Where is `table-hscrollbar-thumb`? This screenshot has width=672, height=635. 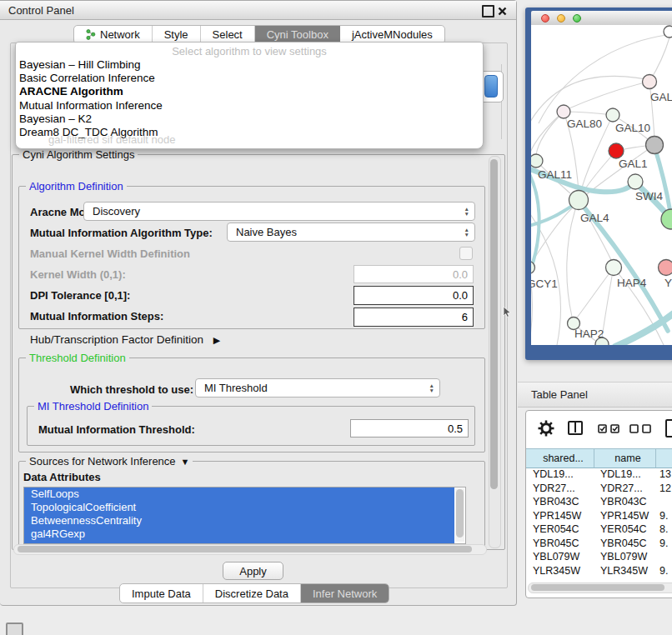
table-hscrollbar-thumb is located at coordinates (598, 588).